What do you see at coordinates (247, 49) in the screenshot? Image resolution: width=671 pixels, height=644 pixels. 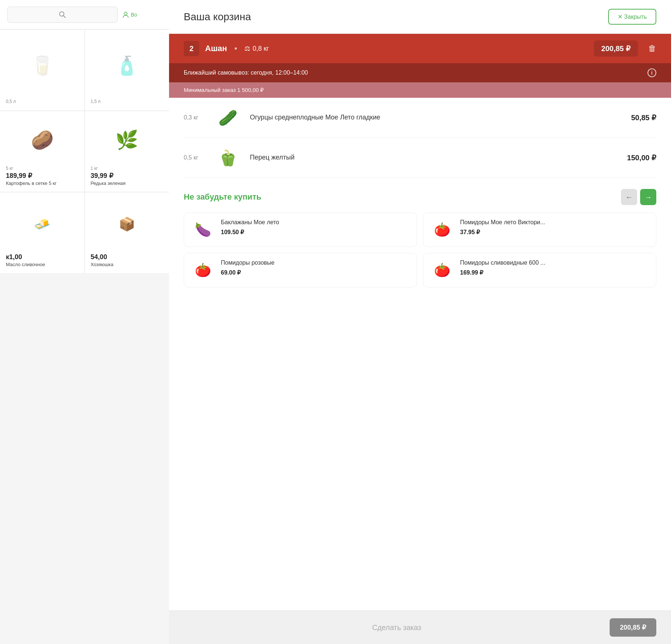 I see `weight-icon: ⚖` at bounding box center [247, 49].